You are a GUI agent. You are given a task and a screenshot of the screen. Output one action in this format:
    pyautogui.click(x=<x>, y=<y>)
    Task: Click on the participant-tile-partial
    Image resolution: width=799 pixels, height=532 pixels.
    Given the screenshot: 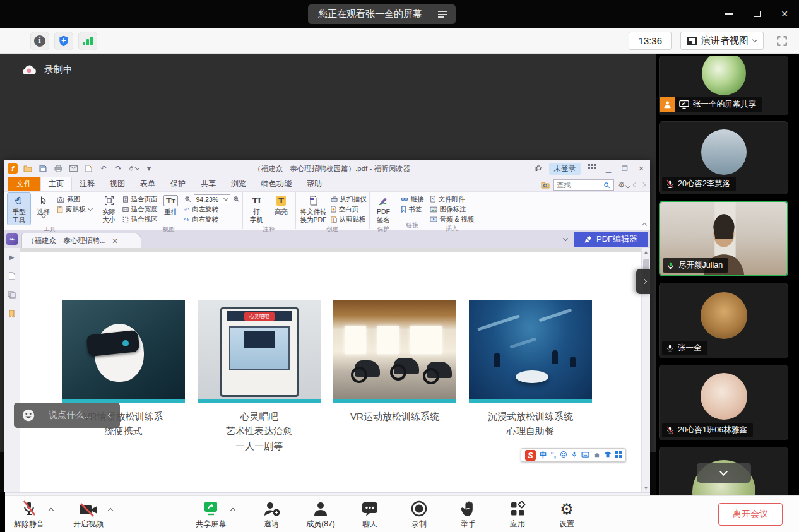 What is the action you would take?
    pyautogui.click(x=723, y=471)
    